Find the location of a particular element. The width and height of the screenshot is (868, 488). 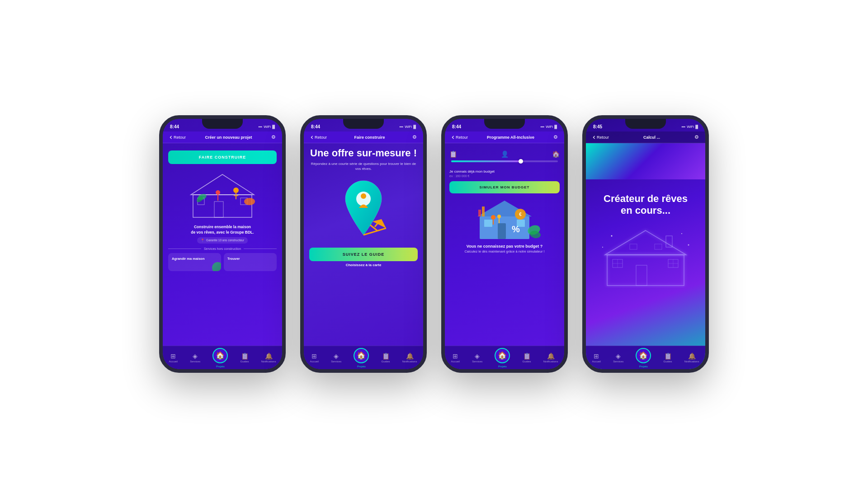

settings-icon-4: ⚙ is located at coordinates (697, 137).